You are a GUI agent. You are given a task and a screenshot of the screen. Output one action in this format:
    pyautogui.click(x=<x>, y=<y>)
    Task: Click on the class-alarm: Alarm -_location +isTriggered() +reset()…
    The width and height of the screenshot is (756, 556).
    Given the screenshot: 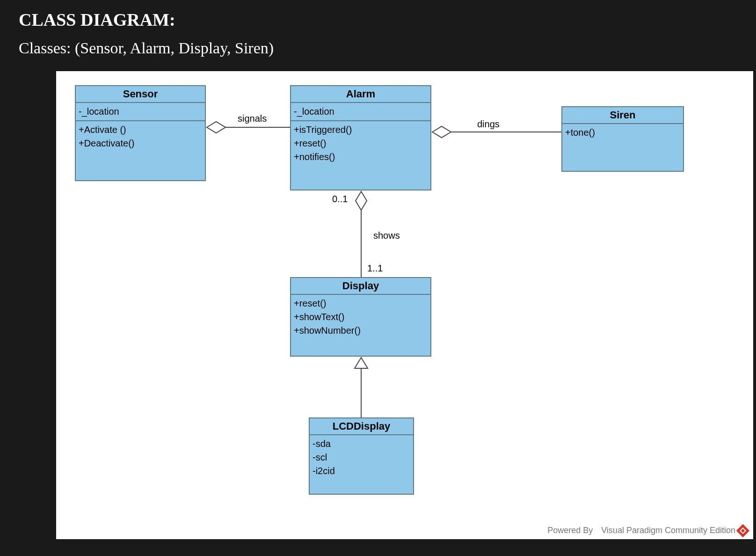 What is the action you would take?
    pyautogui.click(x=361, y=138)
    